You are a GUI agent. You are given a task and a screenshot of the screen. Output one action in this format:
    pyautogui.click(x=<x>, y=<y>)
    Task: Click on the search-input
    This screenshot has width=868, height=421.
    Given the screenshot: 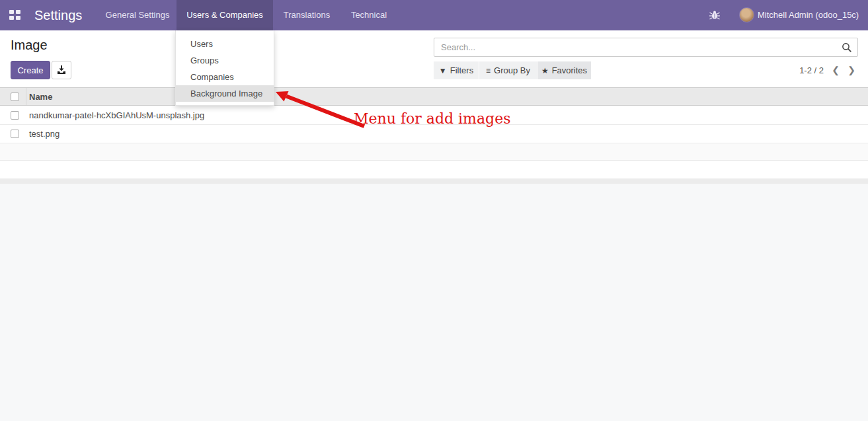 What is the action you would take?
    pyautogui.click(x=639, y=48)
    